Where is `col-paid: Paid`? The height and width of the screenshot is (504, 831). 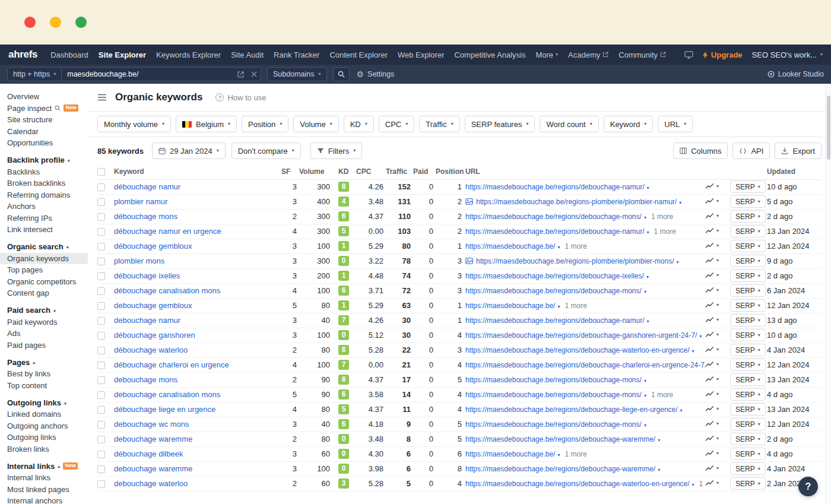
col-paid: Paid is located at coordinates (424, 172).